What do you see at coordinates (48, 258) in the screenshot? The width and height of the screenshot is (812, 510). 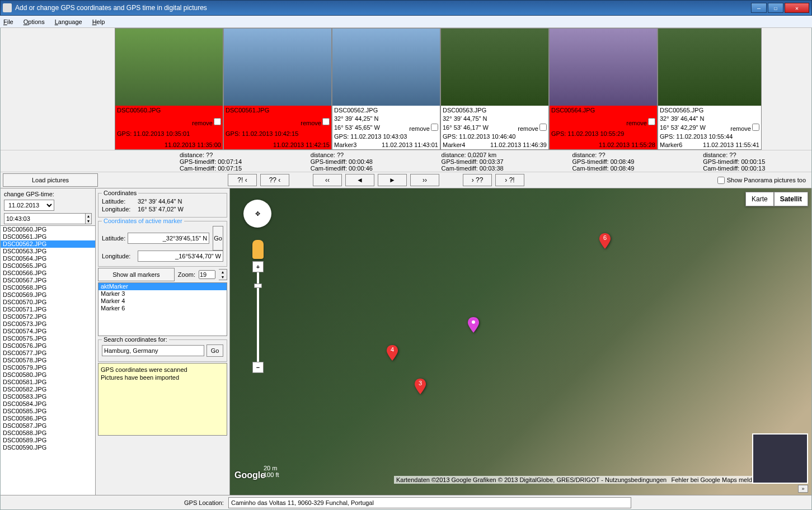 I see `file-list-item: DSC00564.JPG` at bounding box center [48, 258].